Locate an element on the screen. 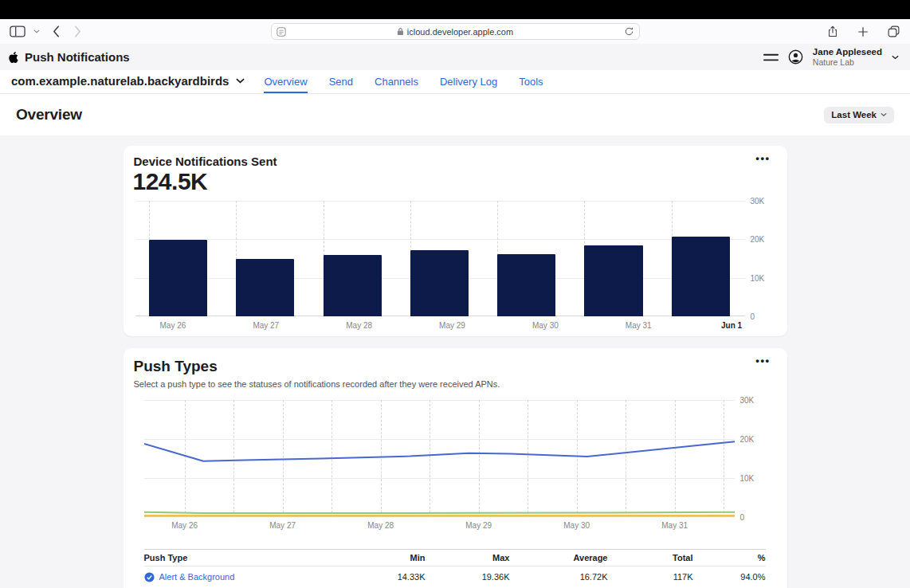  app-nav: com.example.naturelab.backyardbirds Over… is located at coordinates (455, 82).